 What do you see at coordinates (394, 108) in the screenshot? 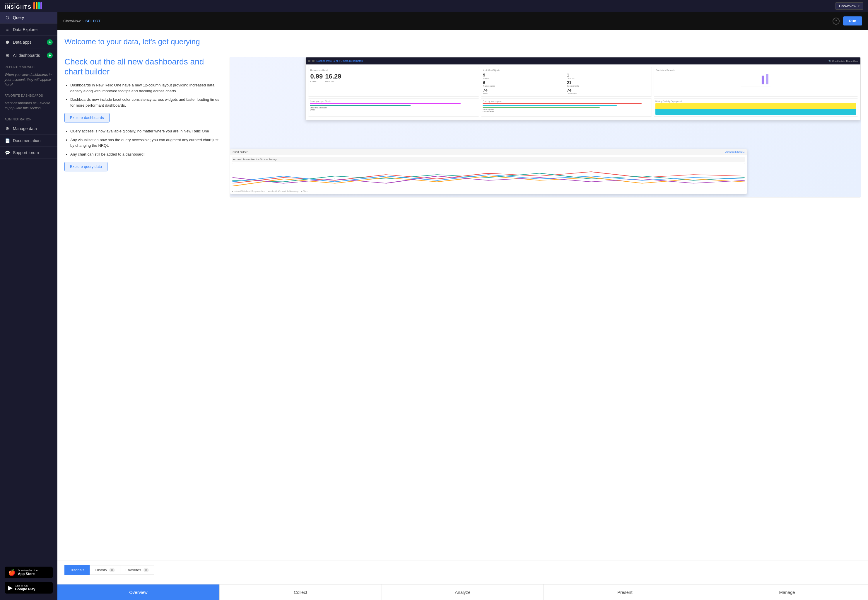
I see `namespace-per-cluster-widget: Namespace per Cluster umbra48.k8s.local …` at bounding box center [394, 108].